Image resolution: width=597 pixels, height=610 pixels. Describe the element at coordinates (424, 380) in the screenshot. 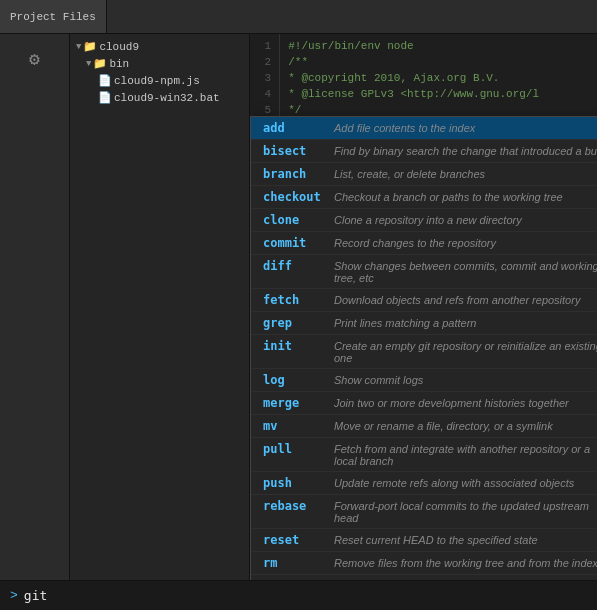

I see `ac-item-log: logShow commit logs` at that location.